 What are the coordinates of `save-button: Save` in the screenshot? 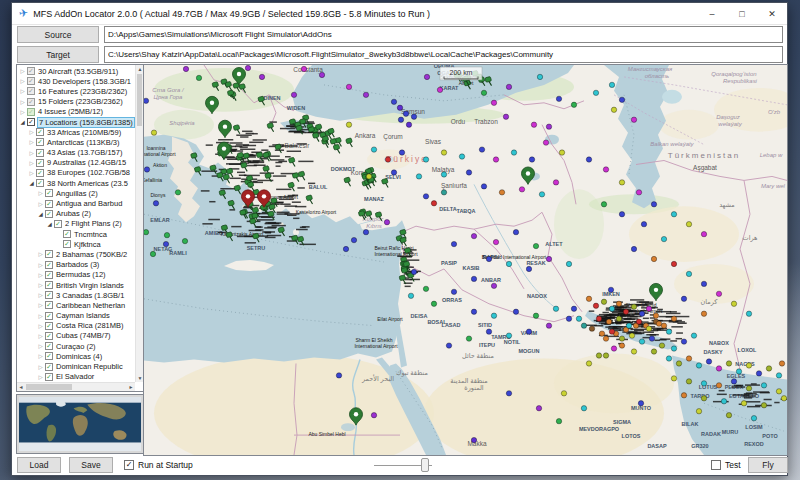 It's located at (91, 465).